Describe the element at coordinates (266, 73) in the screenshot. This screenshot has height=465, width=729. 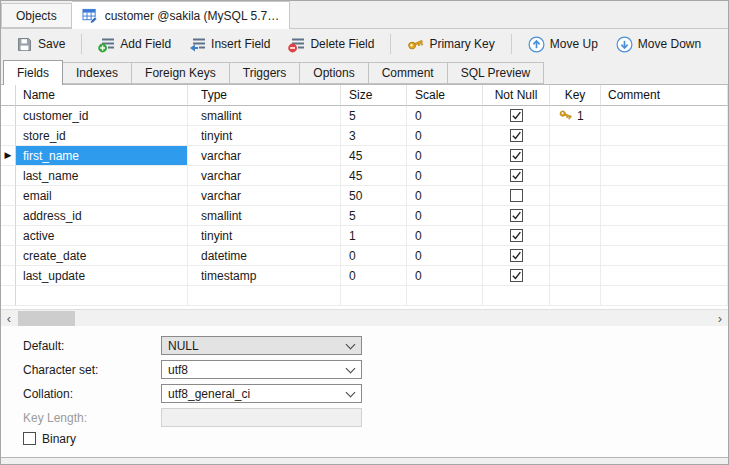
I see `tab-triggers: Triggers` at that location.